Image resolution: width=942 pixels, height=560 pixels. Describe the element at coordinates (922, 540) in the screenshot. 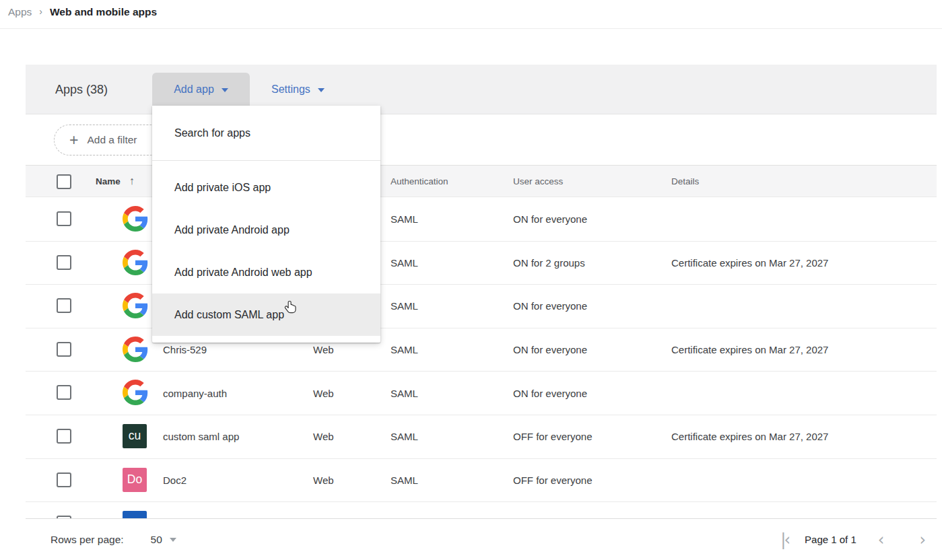

I see `next-page-icon: ›` at that location.